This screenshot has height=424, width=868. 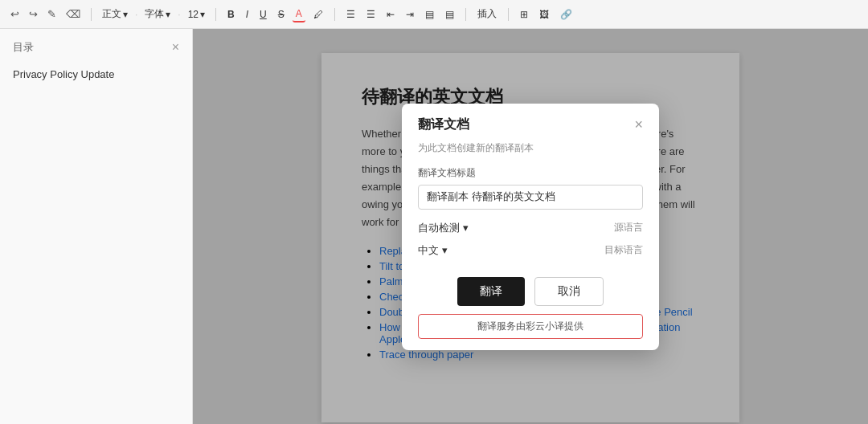 What do you see at coordinates (34, 14) in the screenshot?
I see `redo-icon: ↪` at bounding box center [34, 14].